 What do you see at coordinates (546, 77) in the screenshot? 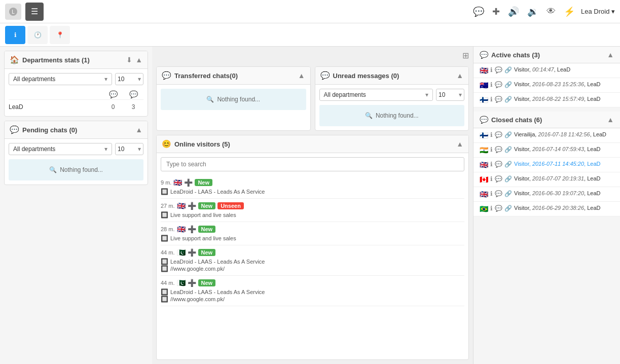
I see `active-chats-section: 💬 Active chats (3) ▲ 🇬🇧 ℹ 💬 🔗 Visitor, 0…` at bounding box center [546, 77].